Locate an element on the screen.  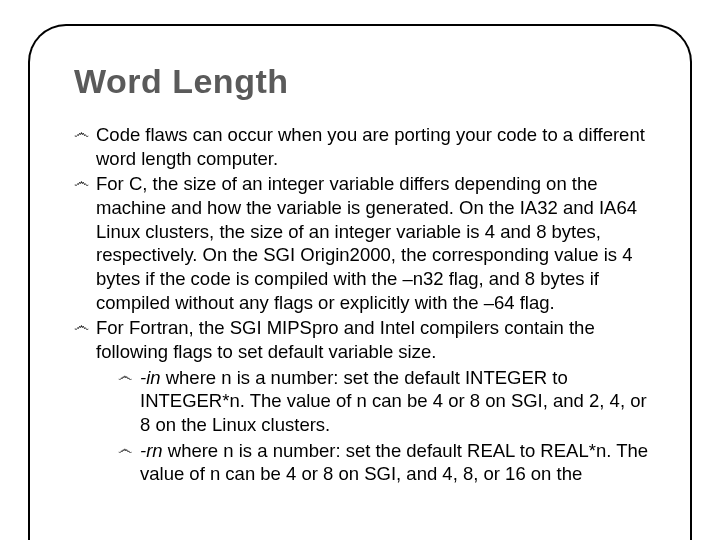
sub-bullet-text: where n is a number: set the default REA… is located at coordinates (394, 462).